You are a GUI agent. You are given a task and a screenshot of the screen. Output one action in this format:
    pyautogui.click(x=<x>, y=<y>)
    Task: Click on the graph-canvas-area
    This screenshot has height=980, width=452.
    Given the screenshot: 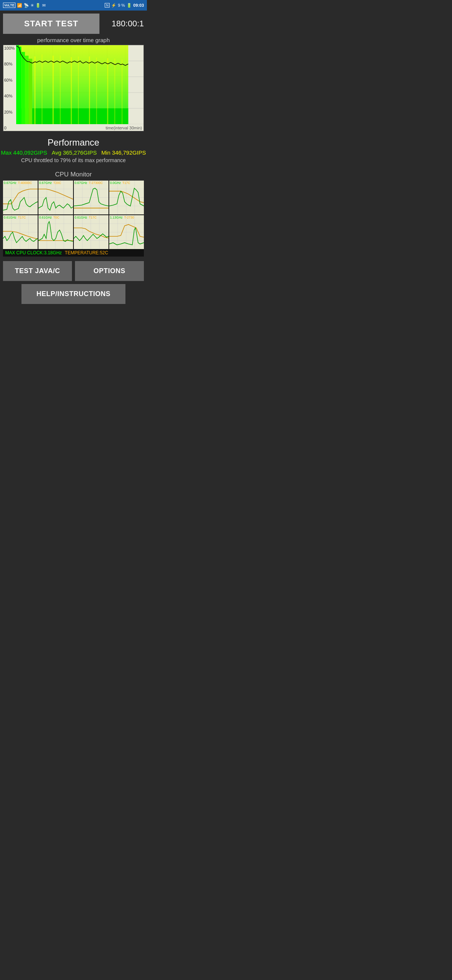 What is the action you would take?
    pyautogui.click(x=80, y=84)
    